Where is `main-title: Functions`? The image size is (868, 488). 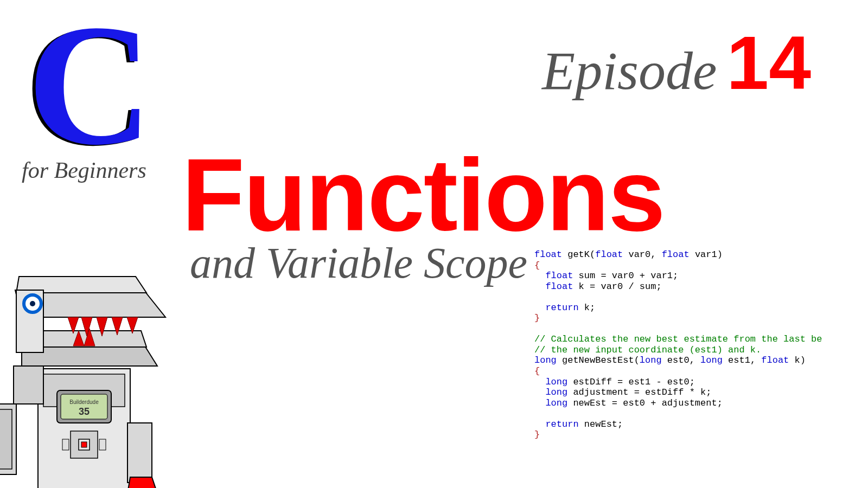 main-title: Functions is located at coordinates (423, 195).